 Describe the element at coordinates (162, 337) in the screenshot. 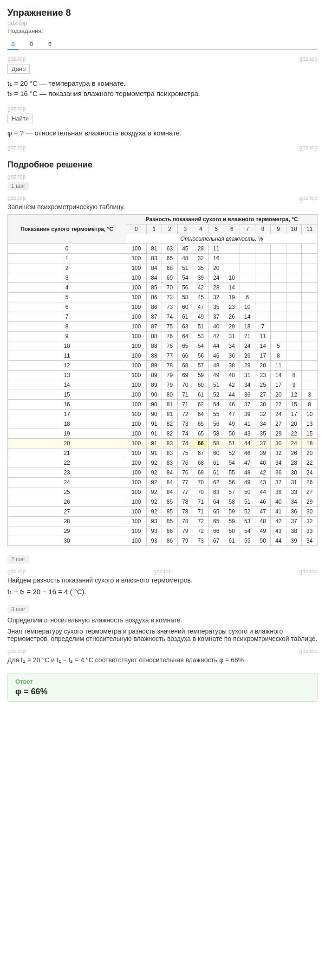

I see `table-row: 91008876645342312111` at that location.